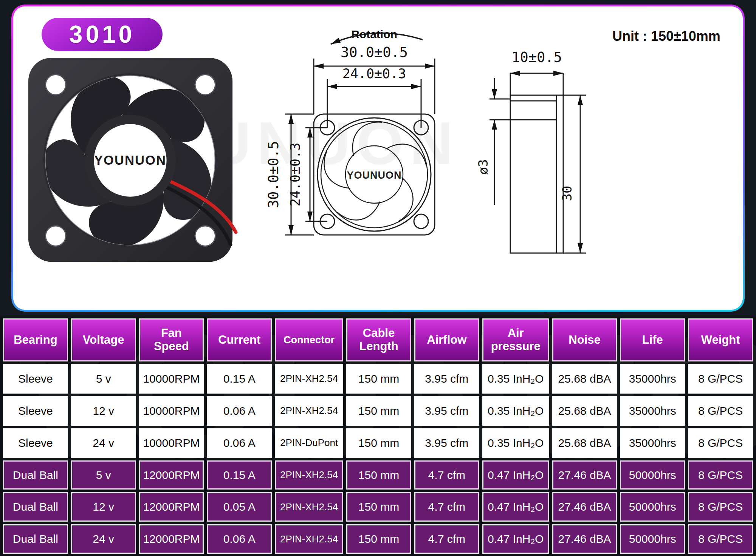 Image resolution: width=756 pixels, height=556 pixels. What do you see at coordinates (374, 34) in the screenshot?
I see `rotation-label: Rotation` at bounding box center [374, 34].